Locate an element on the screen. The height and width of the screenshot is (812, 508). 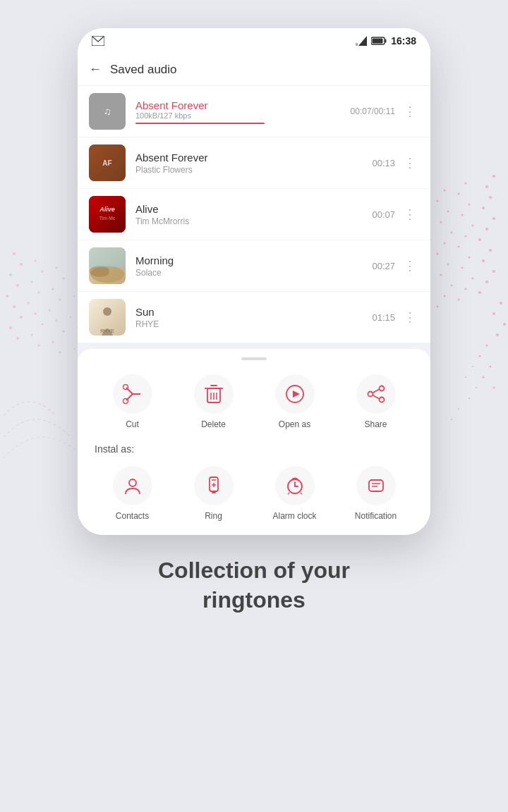
ring-icon is located at coordinates (214, 486).